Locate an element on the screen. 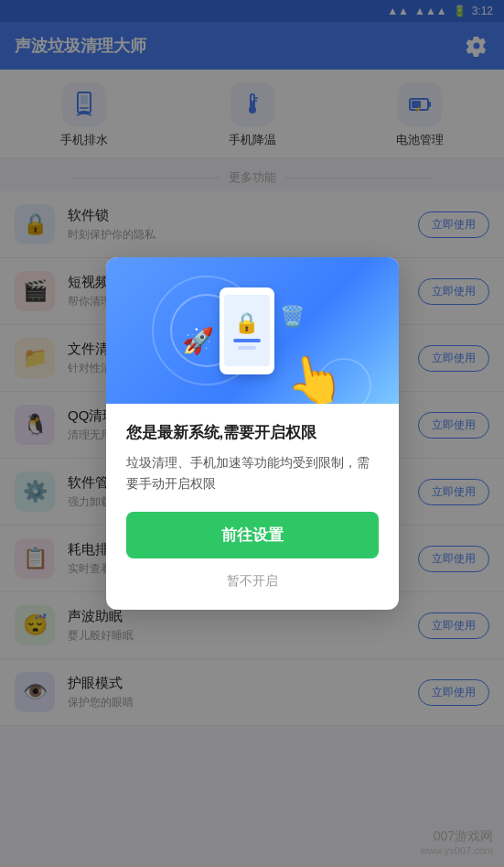  modal-content: 您是最新系统,需要开启权限 垃圾清理、手机加速等功能均受到限制，需要手动开启权限… is located at coordinates (252, 507).